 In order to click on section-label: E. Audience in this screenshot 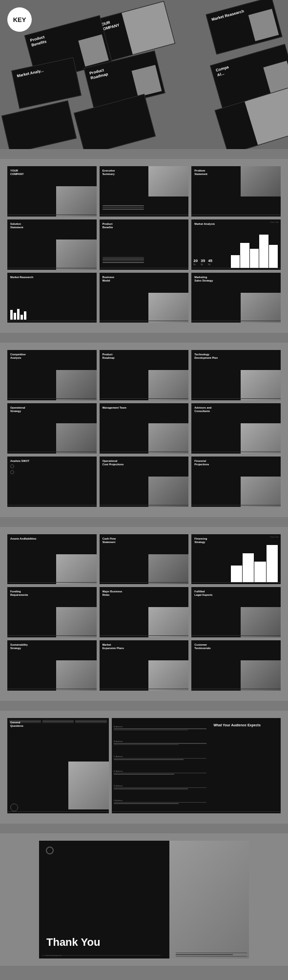, I will do `click(160, 786)`.